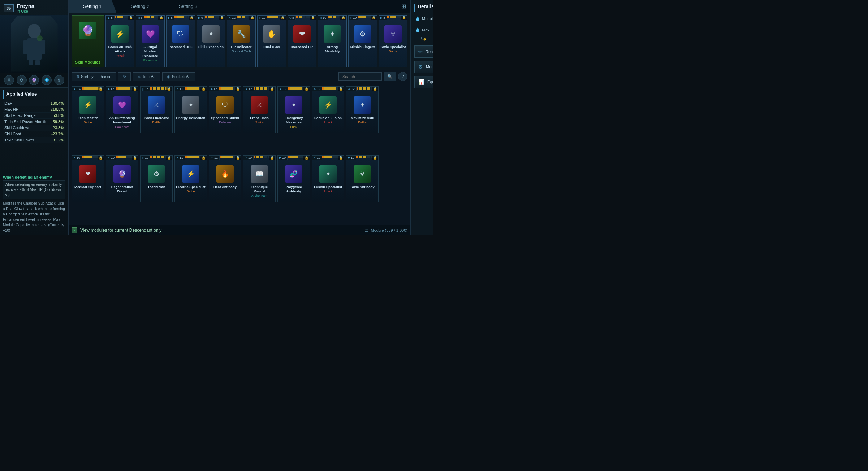 The image size is (868, 471). What do you see at coordinates (92, 6) in the screenshot?
I see `tab-setting-1: Setting 1` at bounding box center [92, 6].